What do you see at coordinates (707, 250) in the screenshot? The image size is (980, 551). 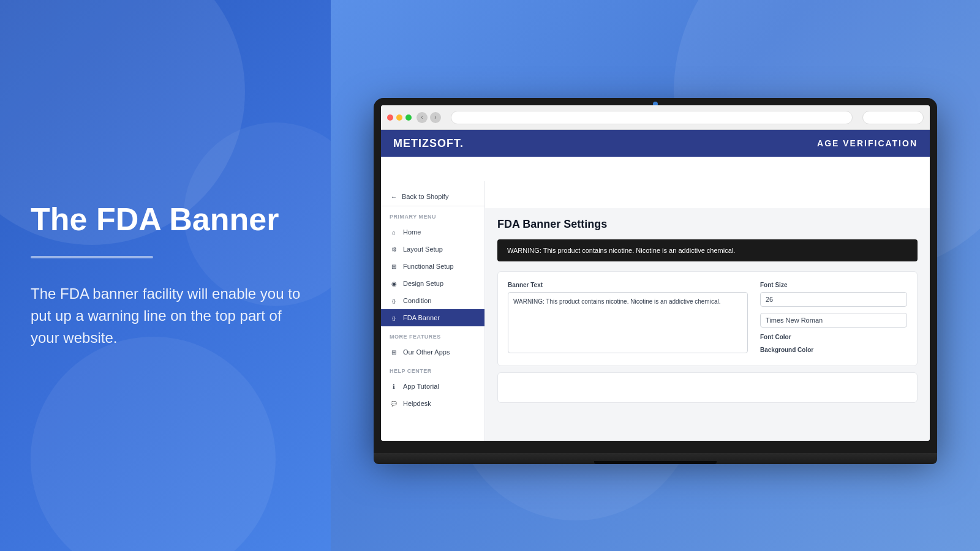 I see `warning-banner: WARNING: This product contains nicotine.…` at bounding box center [707, 250].